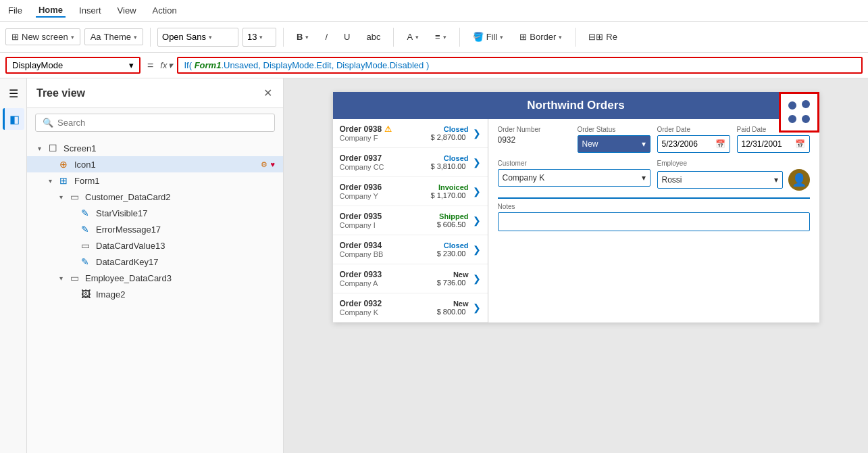 This screenshot has width=868, height=453. I want to click on tree-item-datacardkey17: ✎ DataCardKey17, so click(155, 262).